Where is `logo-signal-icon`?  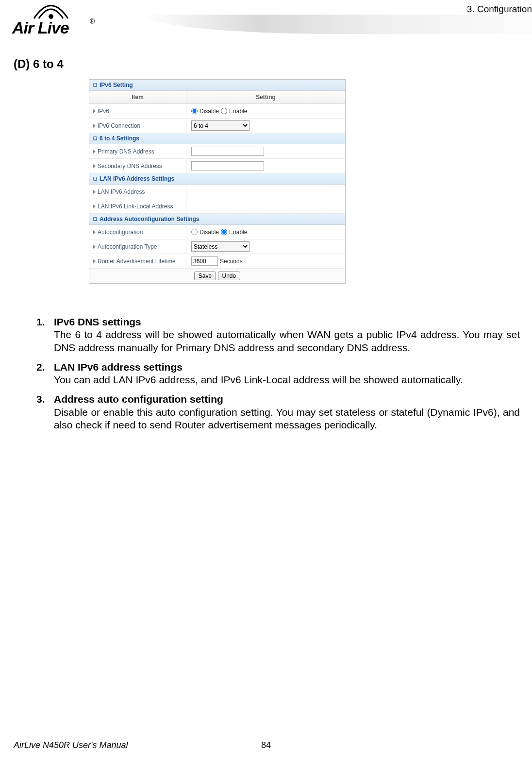
logo-signal-icon is located at coordinates (51, 10).